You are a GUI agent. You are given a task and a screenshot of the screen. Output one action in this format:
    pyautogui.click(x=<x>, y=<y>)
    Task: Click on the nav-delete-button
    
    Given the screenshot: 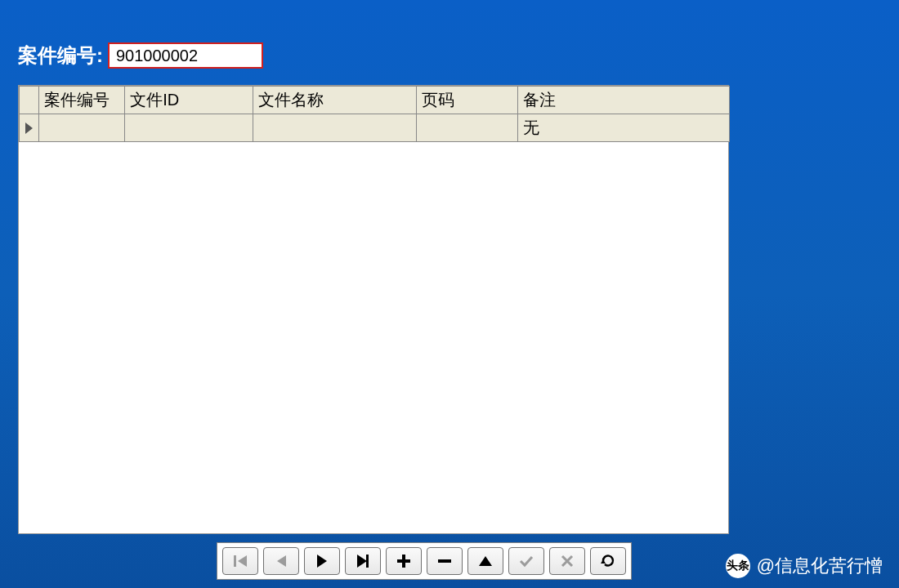 What is the action you would take?
    pyautogui.click(x=445, y=561)
    